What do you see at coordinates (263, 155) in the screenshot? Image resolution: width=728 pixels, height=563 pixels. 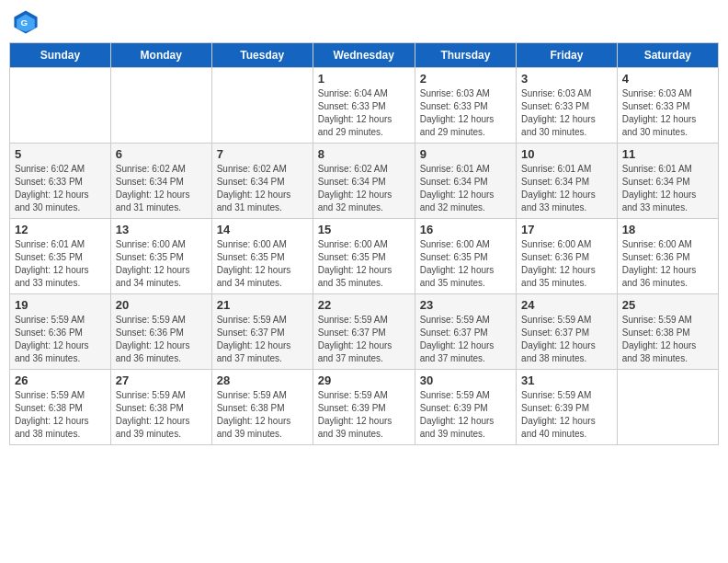 I see `day-number: 7` at bounding box center [263, 155].